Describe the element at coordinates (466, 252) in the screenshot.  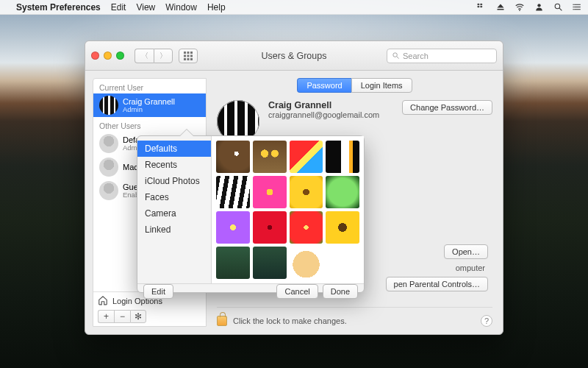
I see `open-button: Open…` at that location.